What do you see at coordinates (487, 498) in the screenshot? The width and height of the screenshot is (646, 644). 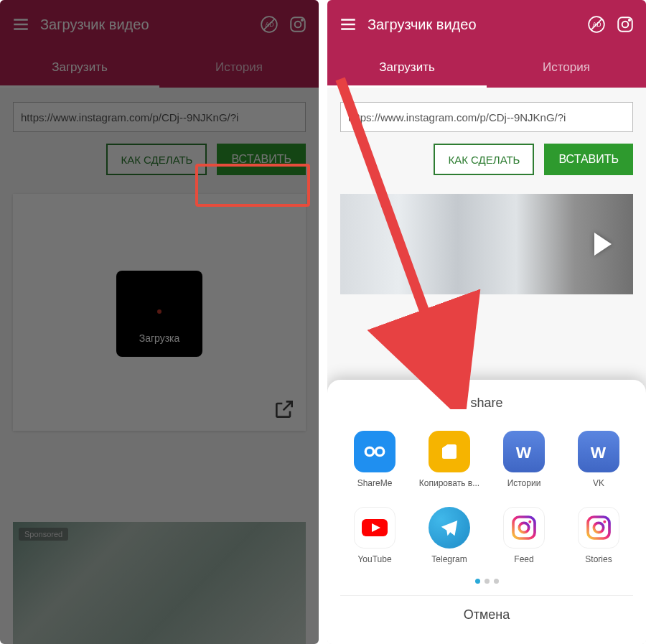 I see `share-apps-grid: ShareMe Копировать в... W Истории W VK Y…` at bounding box center [487, 498].